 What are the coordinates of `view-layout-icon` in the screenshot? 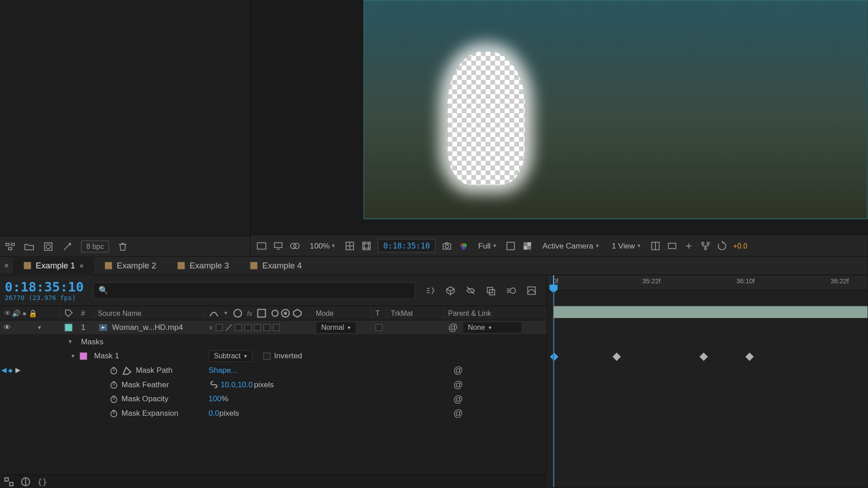 It's located at (655, 246).